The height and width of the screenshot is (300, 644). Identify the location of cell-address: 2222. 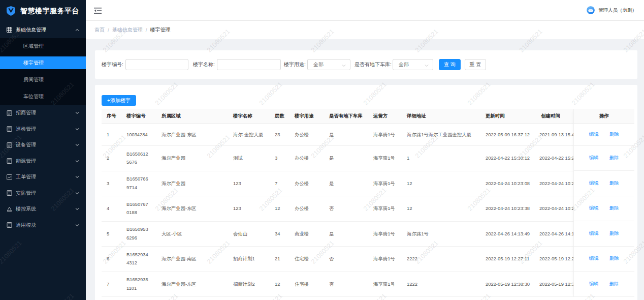
(441, 259).